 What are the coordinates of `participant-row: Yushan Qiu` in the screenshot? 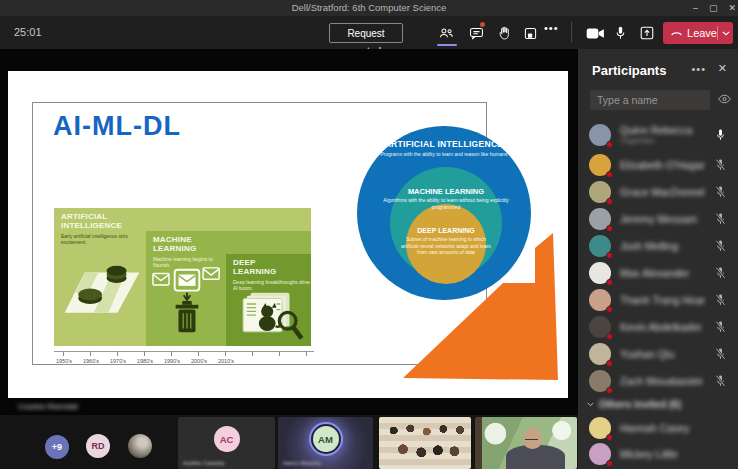 It's located at (658, 354).